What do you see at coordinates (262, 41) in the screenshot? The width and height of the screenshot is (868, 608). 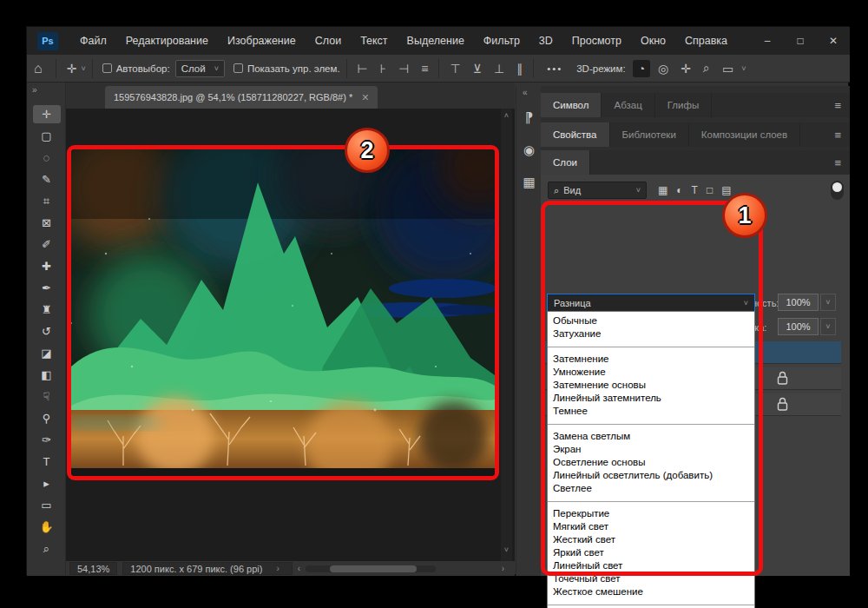 I see `menu-item: Изображение` at bounding box center [262, 41].